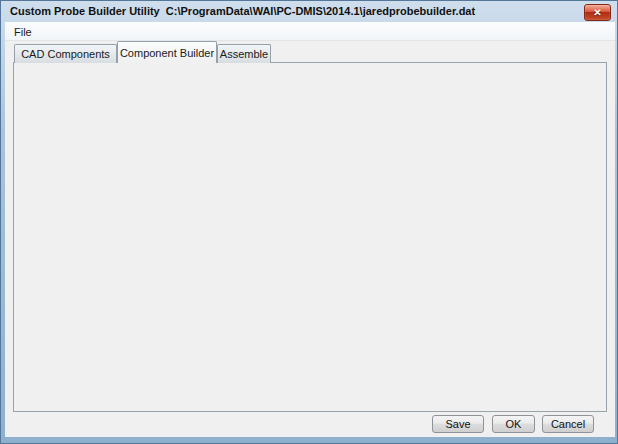  I want to click on titlebar: Custom Probe Builder Utility C:\ProgramD…, so click(310, 12).